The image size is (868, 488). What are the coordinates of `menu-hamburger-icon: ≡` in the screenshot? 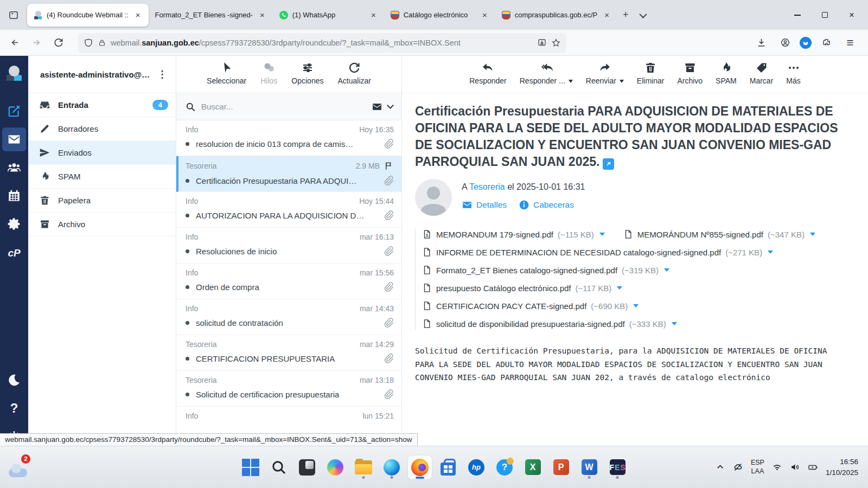 It's located at (850, 43).